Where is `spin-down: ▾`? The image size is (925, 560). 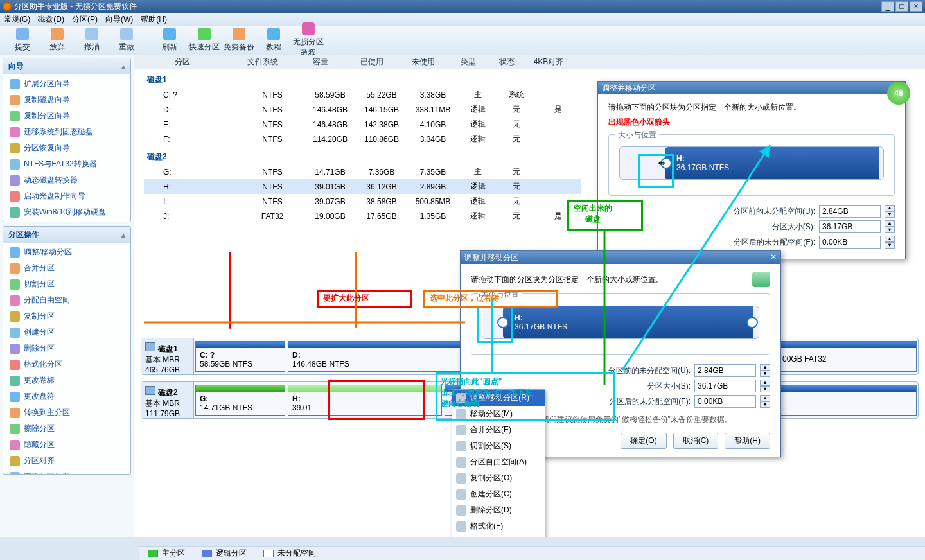 spin-down: ▾ is located at coordinates (890, 214).